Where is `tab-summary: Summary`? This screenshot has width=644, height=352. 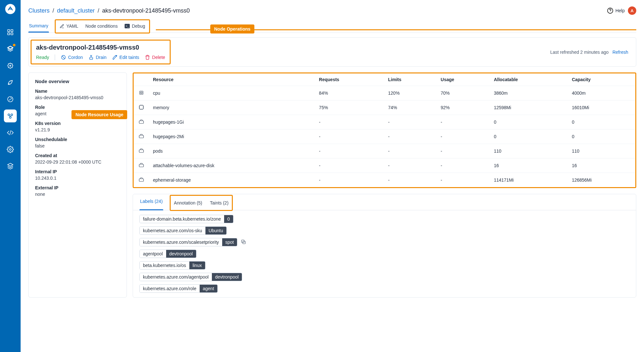 tab-summary: Summary is located at coordinates (39, 26).